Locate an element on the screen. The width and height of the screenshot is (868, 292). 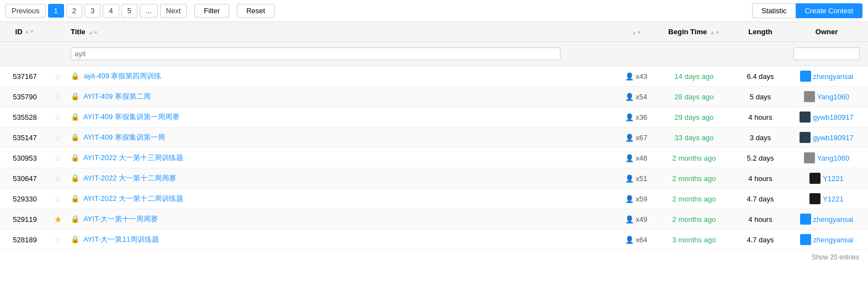
cell-owner: Y1221 is located at coordinates (827, 179).